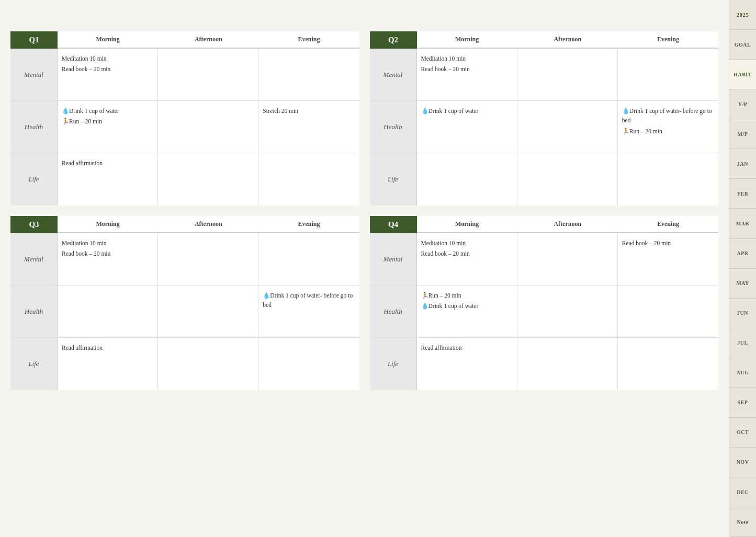  What do you see at coordinates (185, 40) in the screenshot?
I see `q1-header: Q1MorningAfternoonEvening` at bounding box center [185, 40].